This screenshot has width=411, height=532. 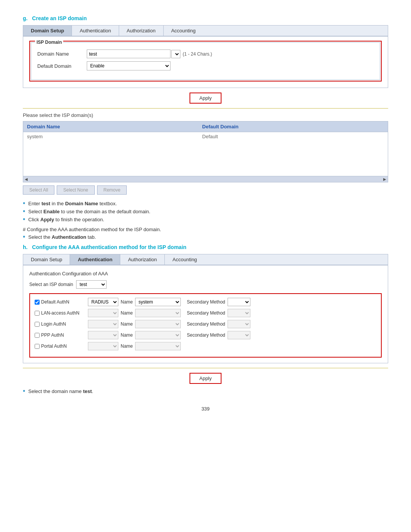 I want to click on isp-domain-panel: ISP Domain Domain Name ▼ (1 - 24 Chars.)…, so click(x=206, y=62).